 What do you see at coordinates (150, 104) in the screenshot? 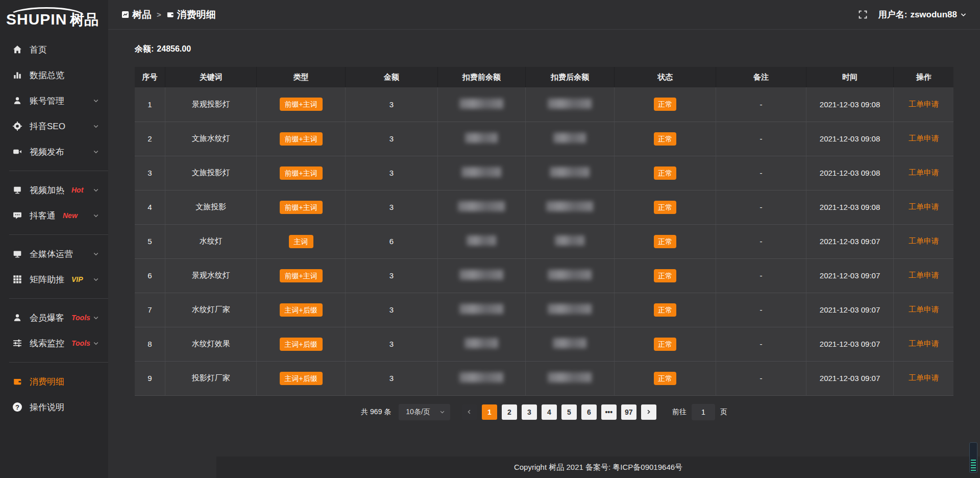
I see `cell-index: 1` at bounding box center [150, 104].